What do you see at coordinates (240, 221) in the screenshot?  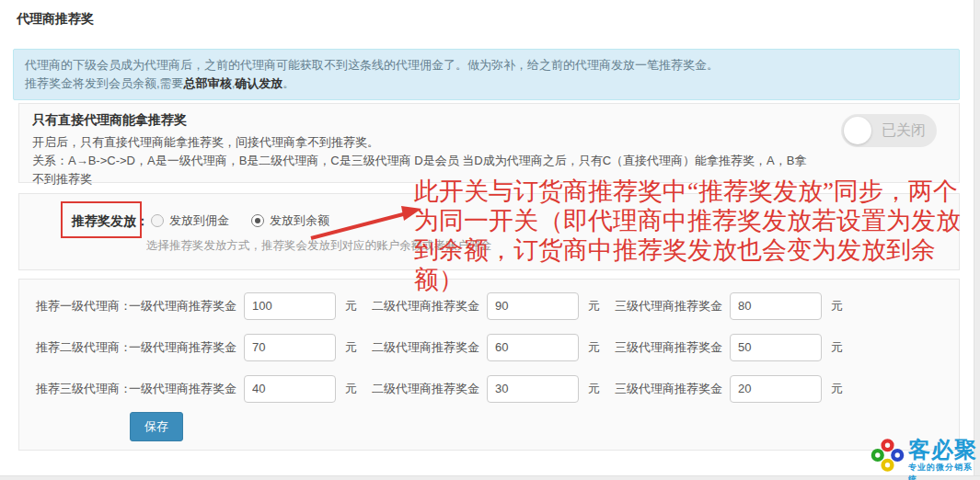 I see `payout-radio-group: 发放到佣金 发放到余额` at bounding box center [240, 221].